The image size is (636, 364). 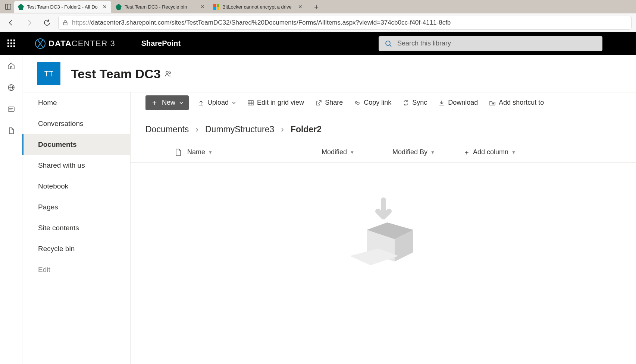 What do you see at coordinates (11, 43) in the screenshot?
I see `waffle-icon` at bounding box center [11, 43].